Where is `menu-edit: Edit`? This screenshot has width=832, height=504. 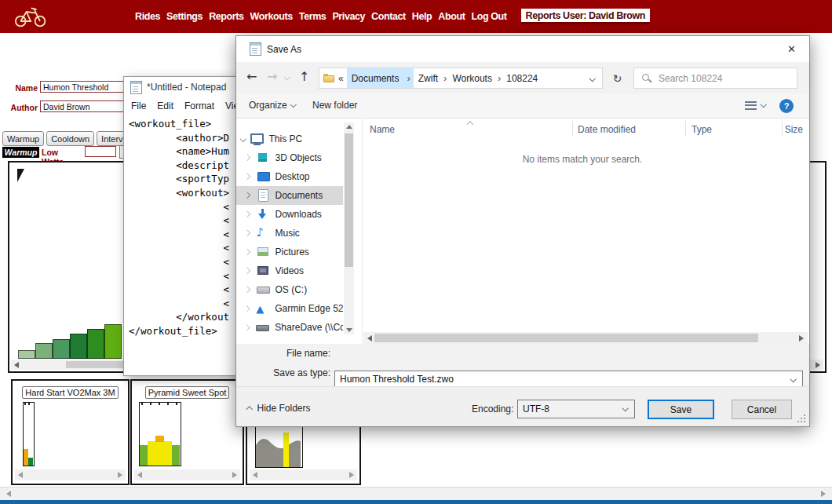
menu-edit: Edit is located at coordinates (165, 106).